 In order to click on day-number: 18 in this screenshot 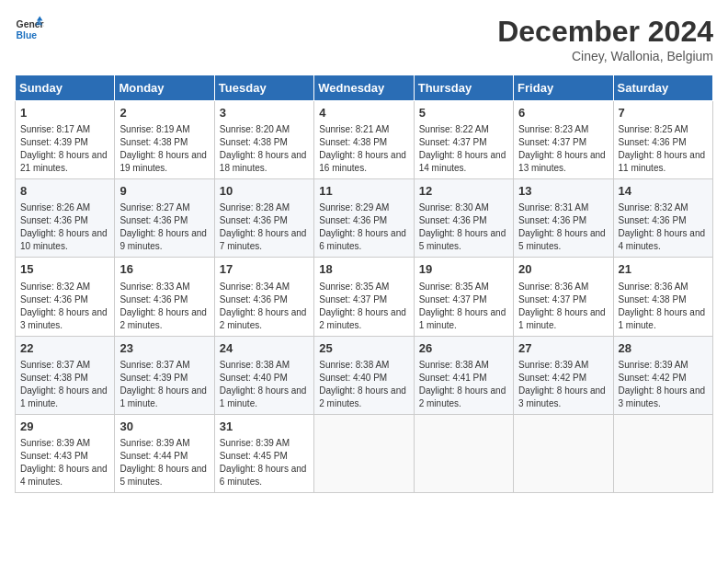, I will do `click(364, 270)`.